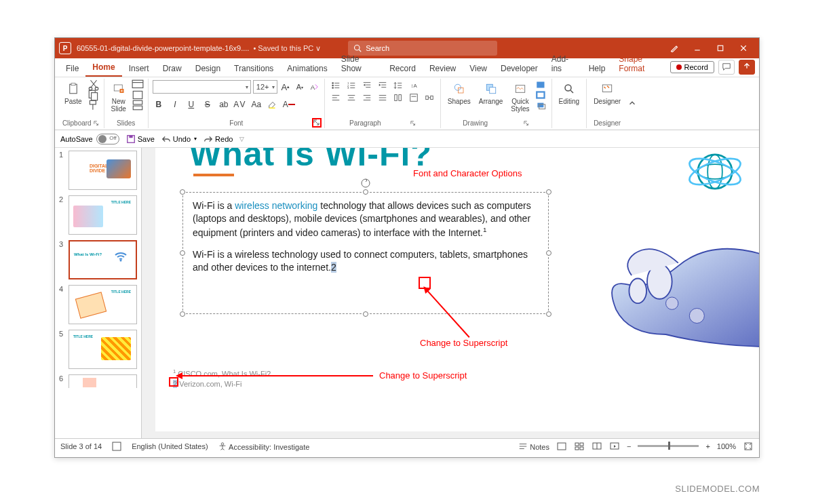  I want to click on minimize-button, so click(697, 48).